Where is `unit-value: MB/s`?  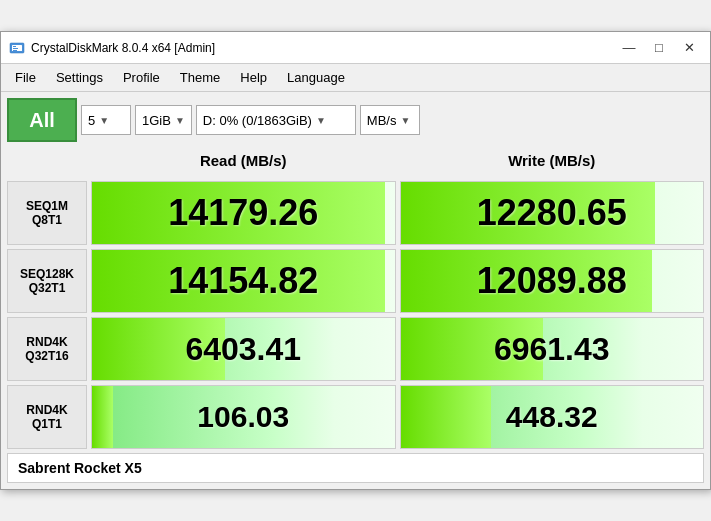
unit-value: MB/s is located at coordinates (382, 120).